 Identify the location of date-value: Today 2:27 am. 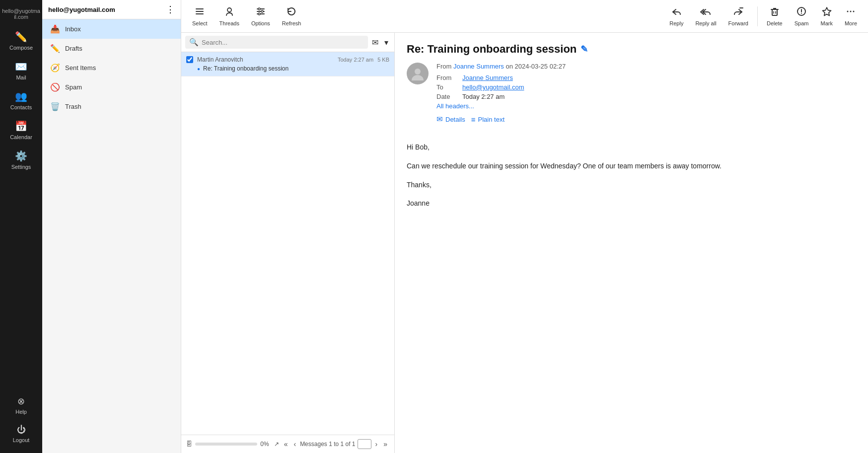
(484, 96).